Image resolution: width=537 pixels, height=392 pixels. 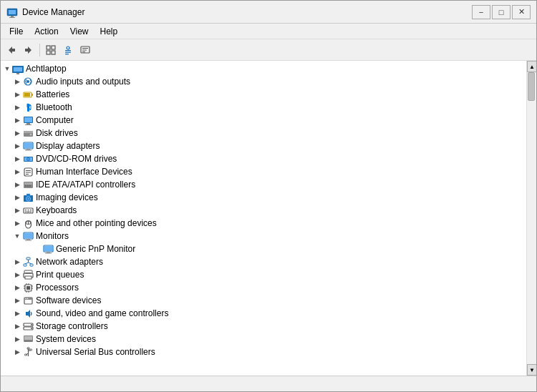 I want to click on monitors-children: Generic PnP Monitor, so click(x=269, y=249).